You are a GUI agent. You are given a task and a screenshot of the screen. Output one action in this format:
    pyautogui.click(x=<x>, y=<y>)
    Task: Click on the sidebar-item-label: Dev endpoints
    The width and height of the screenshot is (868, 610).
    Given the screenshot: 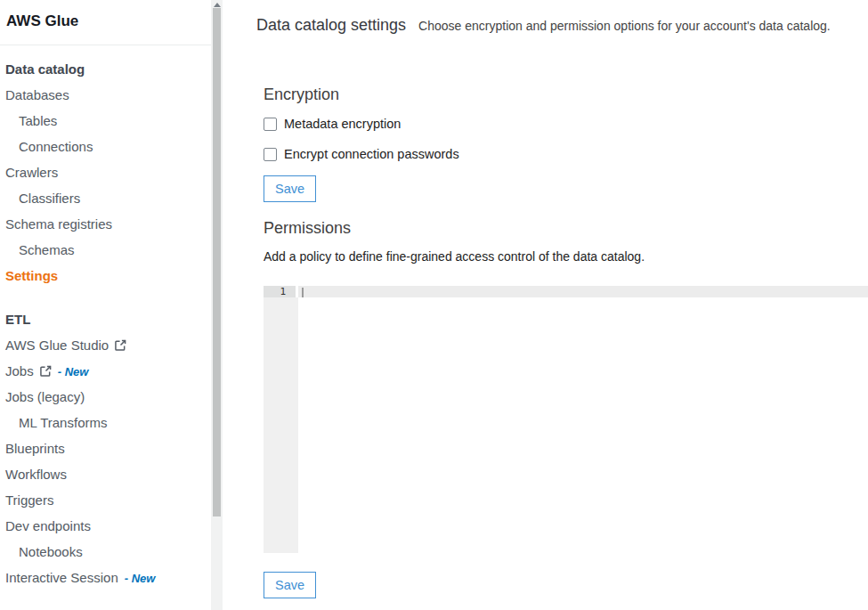 What is the action you would take?
    pyautogui.click(x=48, y=525)
    